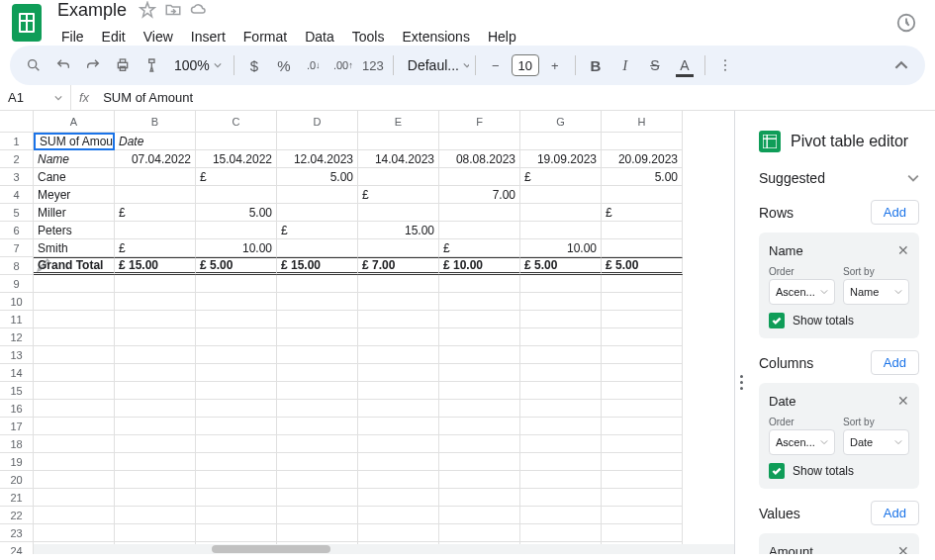 Image resolution: width=935 pixels, height=560 pixels. I want to click on cell-ref-input: A1, so click(36, 97).